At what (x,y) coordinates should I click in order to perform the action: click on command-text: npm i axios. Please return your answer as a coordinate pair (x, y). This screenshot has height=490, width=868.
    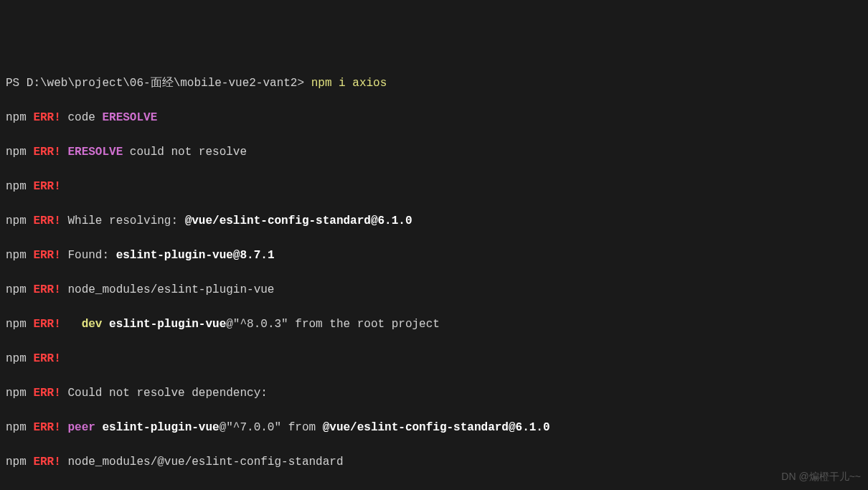
    Looking at the image, I should click on (346, 83).